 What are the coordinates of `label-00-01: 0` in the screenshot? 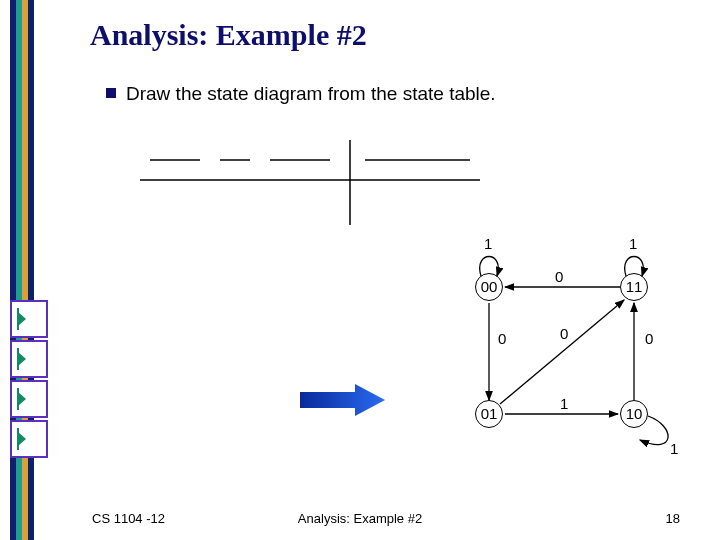 It's located at (502, 338).